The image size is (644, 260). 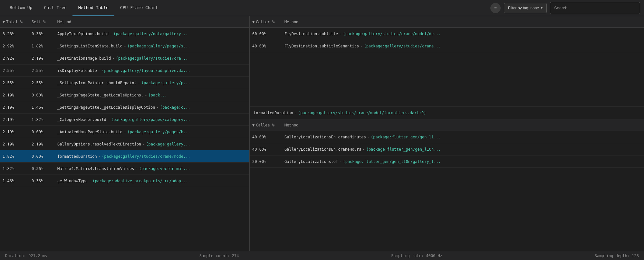 I want to click on search-input, so click(x=595, y=8).